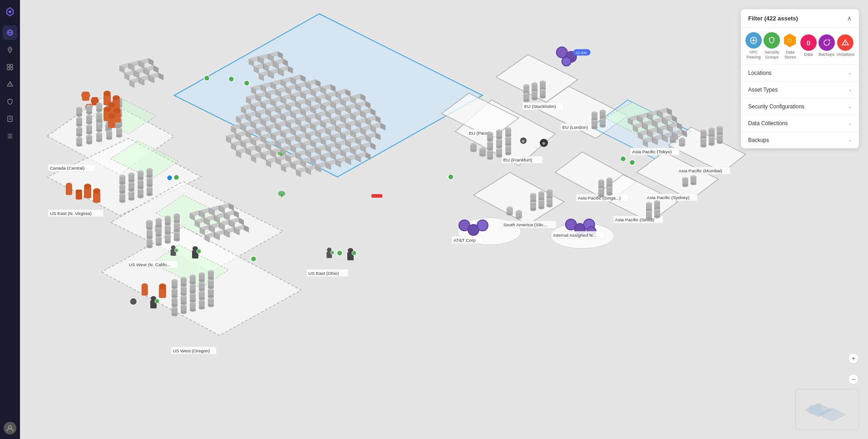 The height and width of the screenshot is (439, 868). I want to click on zoom-in-button: +, so click(853, 358).